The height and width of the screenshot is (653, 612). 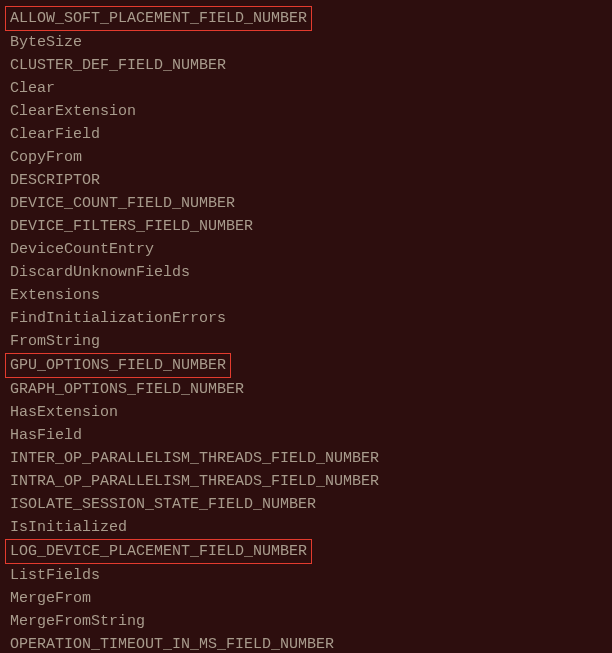 I want to click on output-line: DEVICE_COUNT_FIELD_NUMBER, so click(x=306, y=204).